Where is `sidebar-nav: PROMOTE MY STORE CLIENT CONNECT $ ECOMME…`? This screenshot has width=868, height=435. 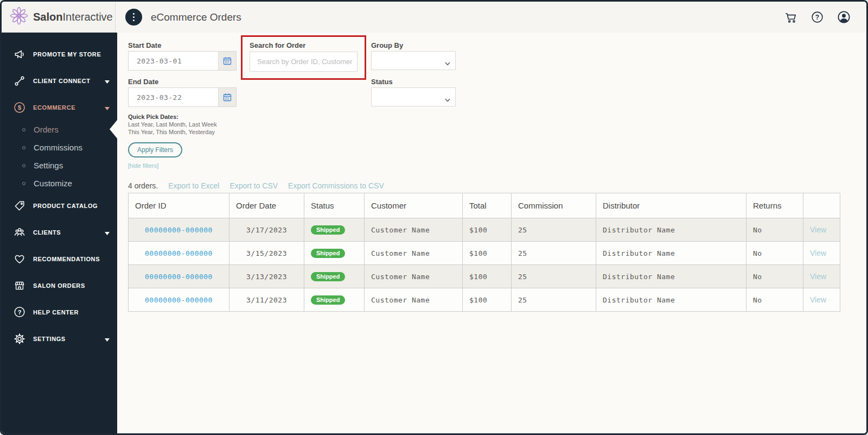
sidebar-nav: PROMOTE MY STORE CLIENT CONNECT $ ECOMME… is located at coordinates (60, 233).